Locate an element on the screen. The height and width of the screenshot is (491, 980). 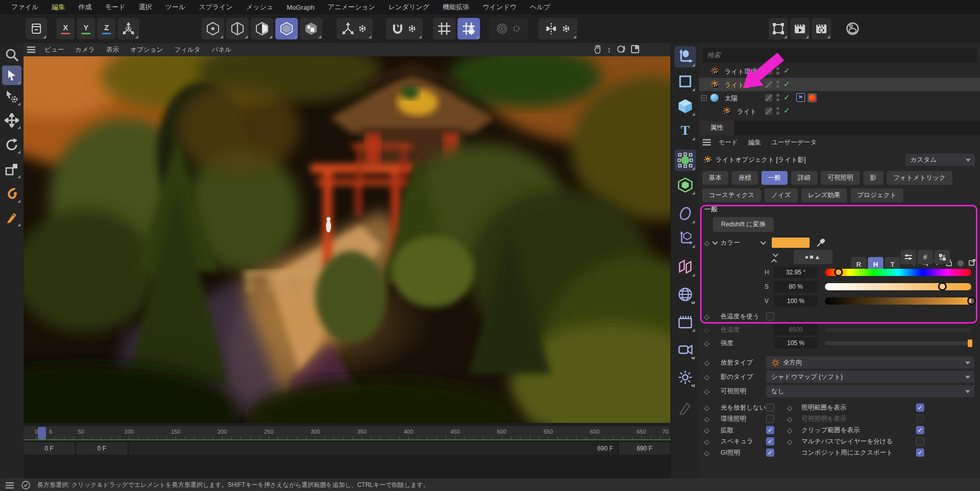
cube-primitive-icon is located at coordinates (685, 106).